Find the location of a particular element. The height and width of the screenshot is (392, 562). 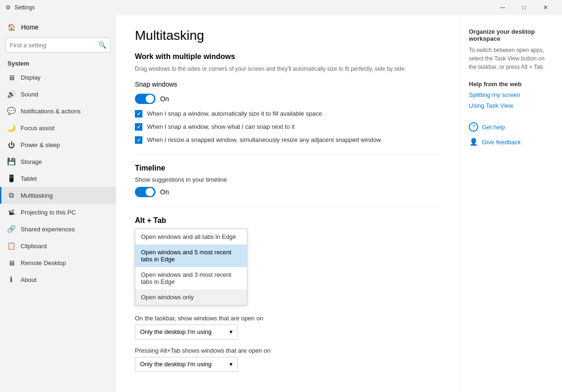

sidebar-item-notifications: 💬 Notifications & actions is located at coordinates (58, 111).